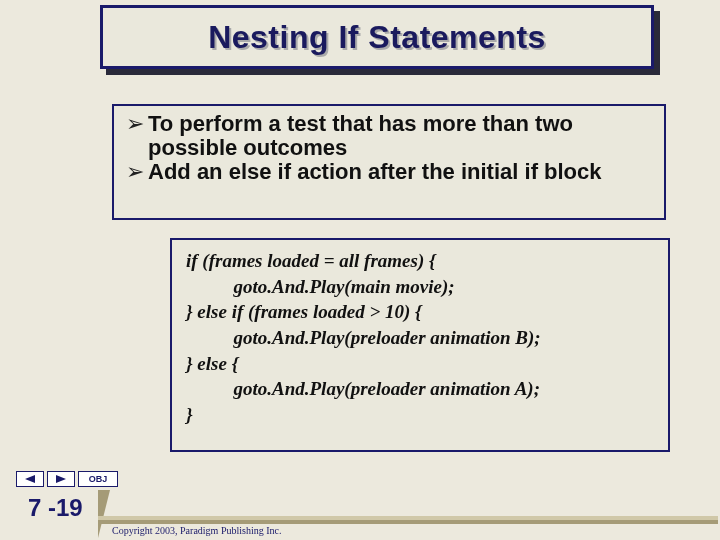 This screenshot has width=720, height=540. Describe the element at coordinates (98, 479) in the screenshot. I see `obj-button: OBJ` at that location.